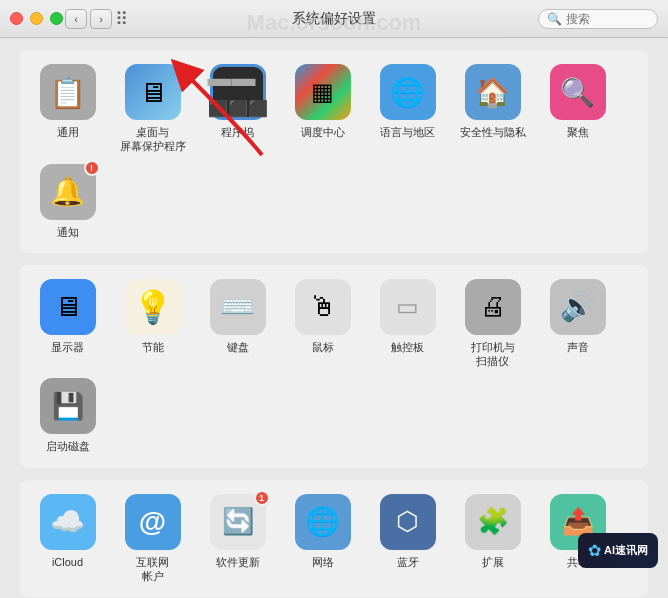 This screenshot has width=668, height=598. Describe the element at coordinates (238, 532) in the screenshot. I see `item-software: 🔄 1 软件更新` at that location.